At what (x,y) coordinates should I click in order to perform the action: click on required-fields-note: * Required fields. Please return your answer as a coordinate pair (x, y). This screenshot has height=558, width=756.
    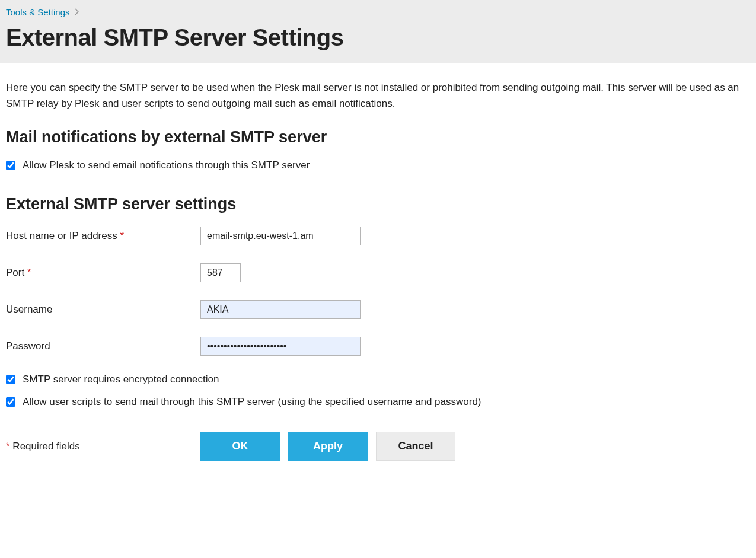
    Looking at the image, I should click on (103, 447).